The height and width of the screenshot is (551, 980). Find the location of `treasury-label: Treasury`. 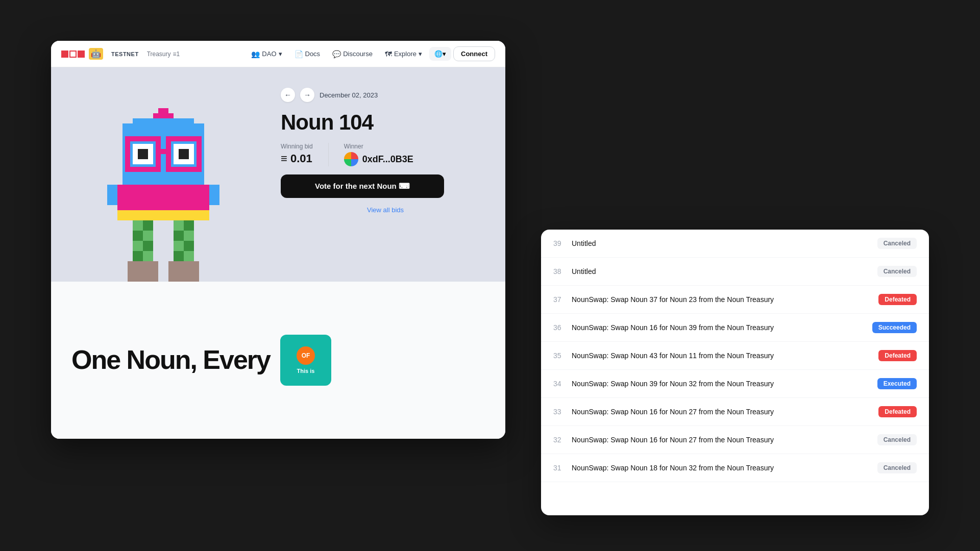

treasury-label: Treasury is located at coordinates (159, 54).